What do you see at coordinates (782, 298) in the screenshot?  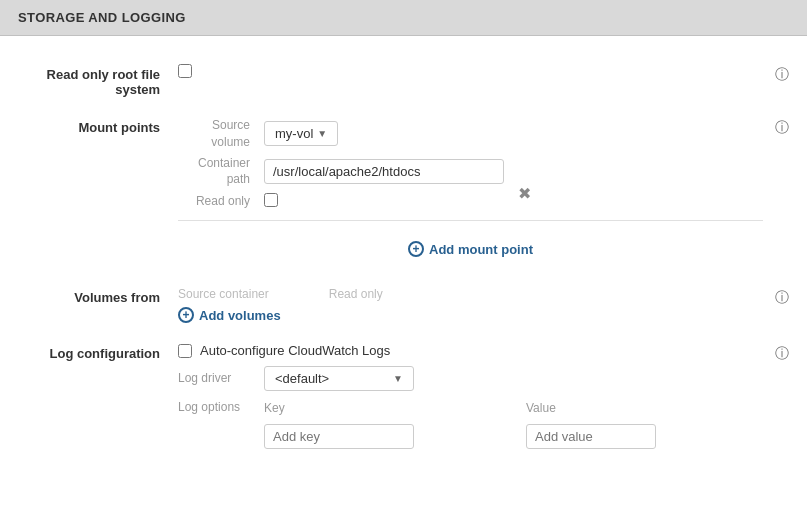 I see `volumes-from-info-icon: ⓘ` at bounding box center [782, 298].